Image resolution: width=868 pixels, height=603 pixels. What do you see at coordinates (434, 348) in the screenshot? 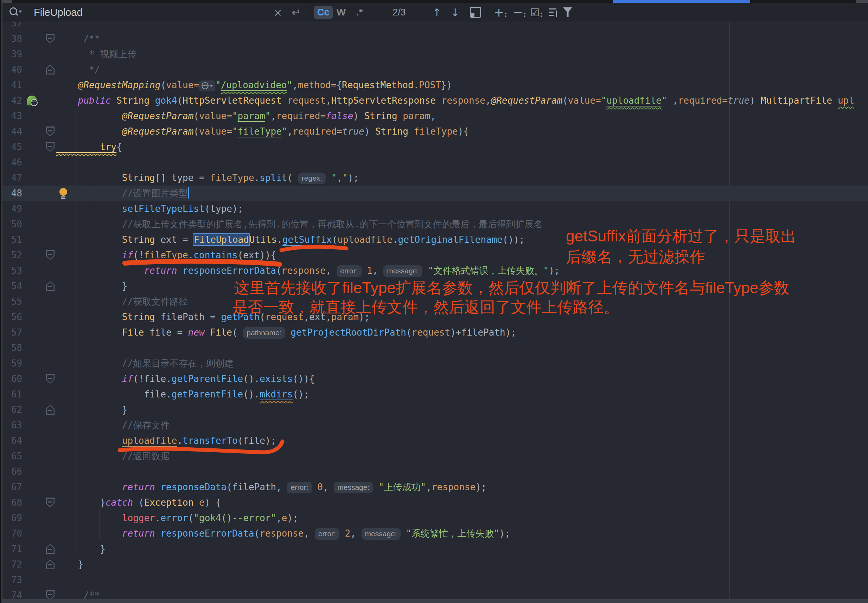
I see `code-line: 58` at bounding box center [434, 348].